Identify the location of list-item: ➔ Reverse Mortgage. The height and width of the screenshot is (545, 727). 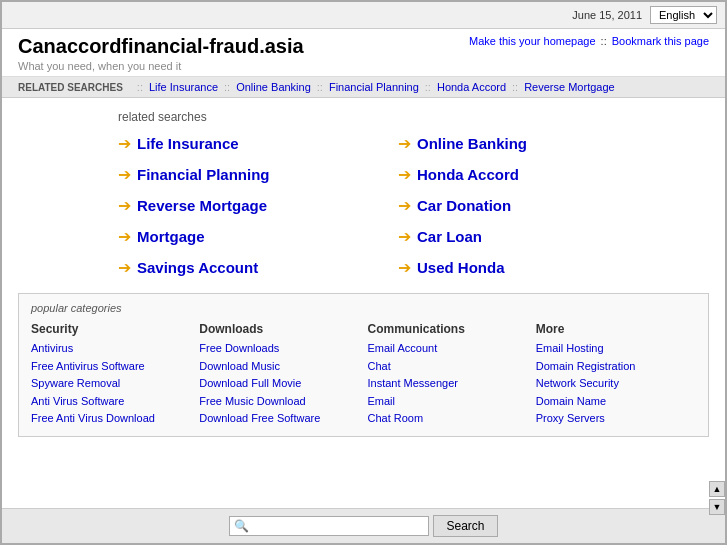
(238, 206).